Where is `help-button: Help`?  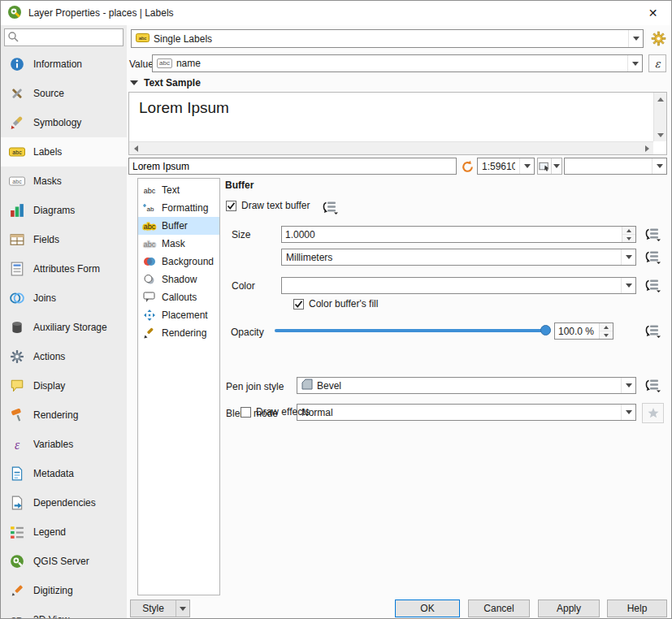 help-button: Help is located at coordinates (637, 608).